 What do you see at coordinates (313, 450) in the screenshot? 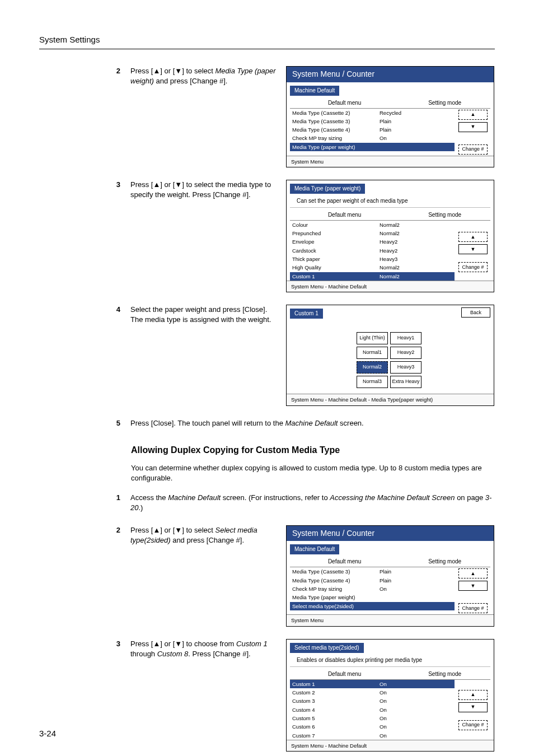
I see `section-heading: Allowing Duplex Copying for Custom Media…` at bounding box center [313, 450].